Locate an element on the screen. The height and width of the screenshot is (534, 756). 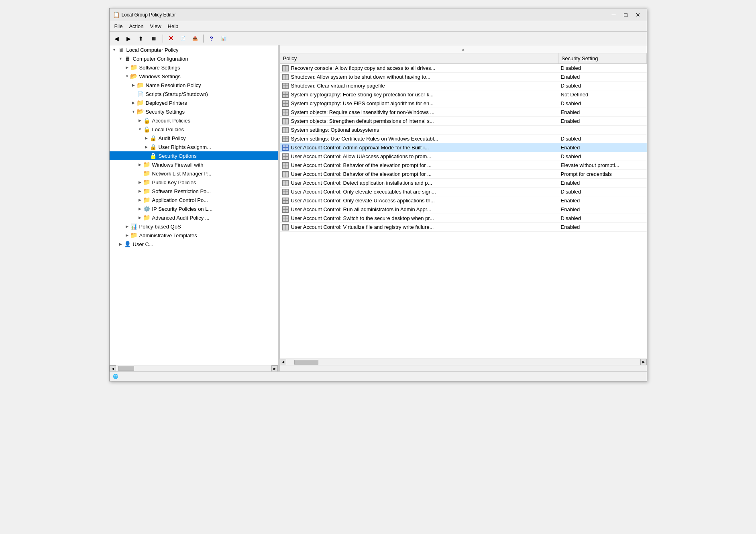
expand-root: ▼ is located at coordinates (114, 50).